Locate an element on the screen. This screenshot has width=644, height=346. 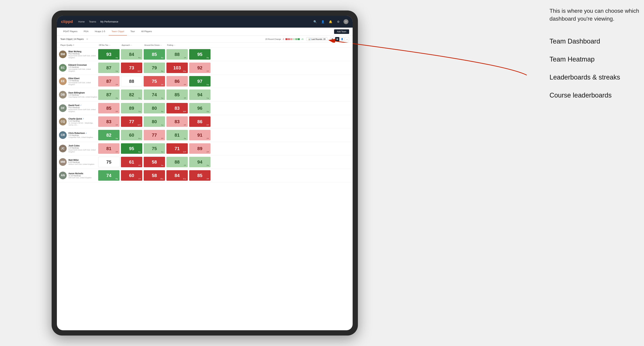
score-cell-7-0: 813▼ is located at coordinates (109, 149).